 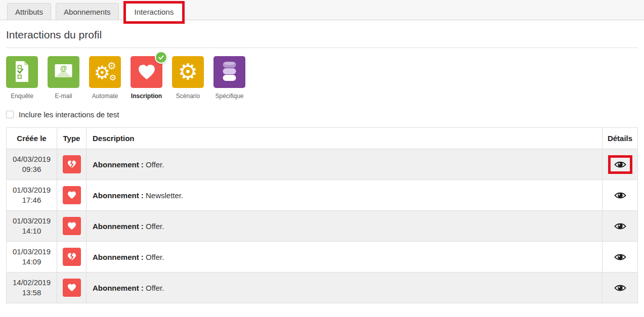 I want to click on type-item-automate: ⚙ ⚙ ⚙ Automate, so click(x=105, y=78).